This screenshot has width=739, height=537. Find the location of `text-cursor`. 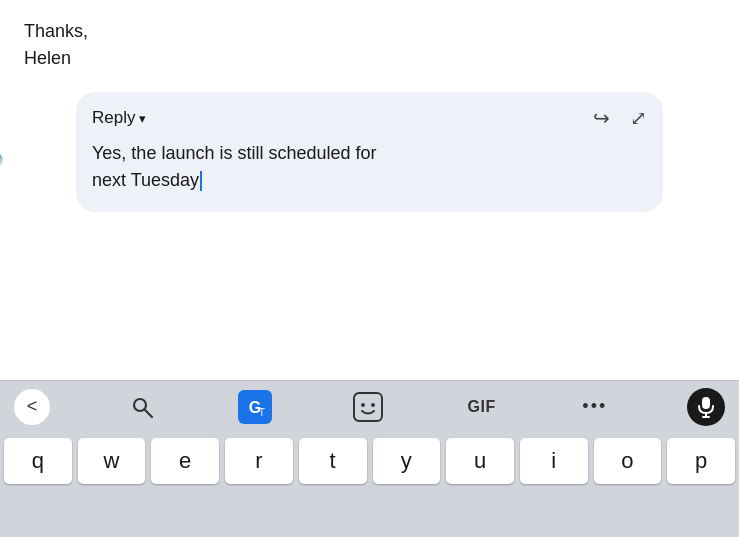

text-cursor is located at coordinates (201, 181).